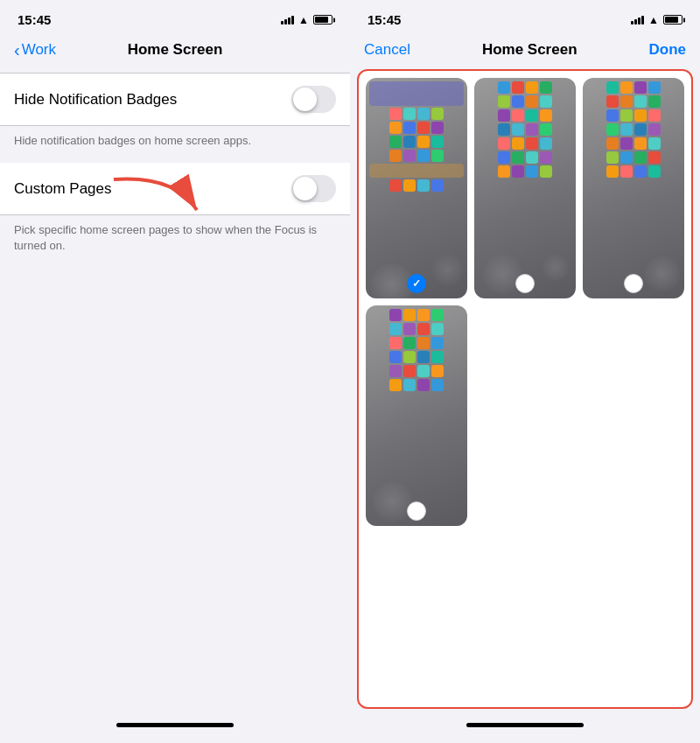  Describe the element at coordinates (313, 100) in the screenshot. I see `hide-notification-badges-toggle` at that location.